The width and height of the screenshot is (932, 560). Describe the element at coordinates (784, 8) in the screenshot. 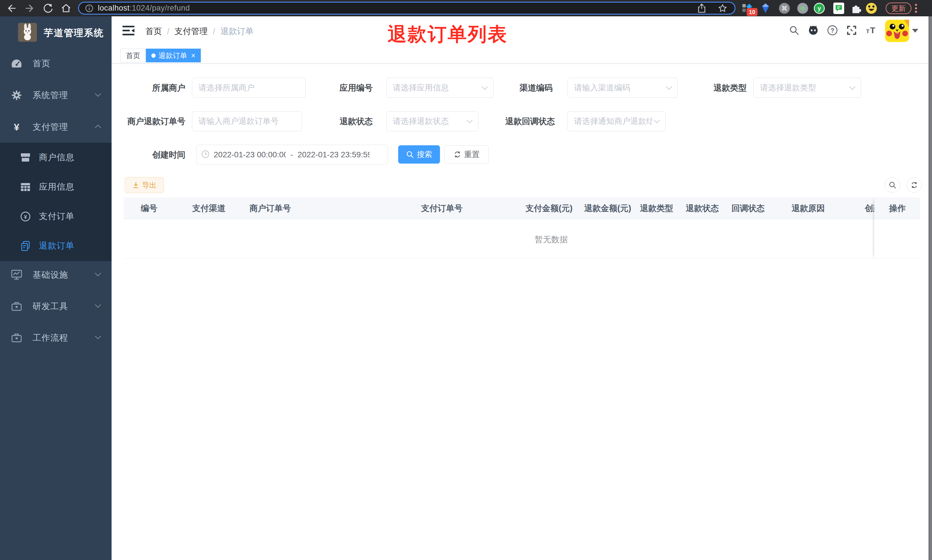

I see `extension-command-icon: ⌘` at that location.